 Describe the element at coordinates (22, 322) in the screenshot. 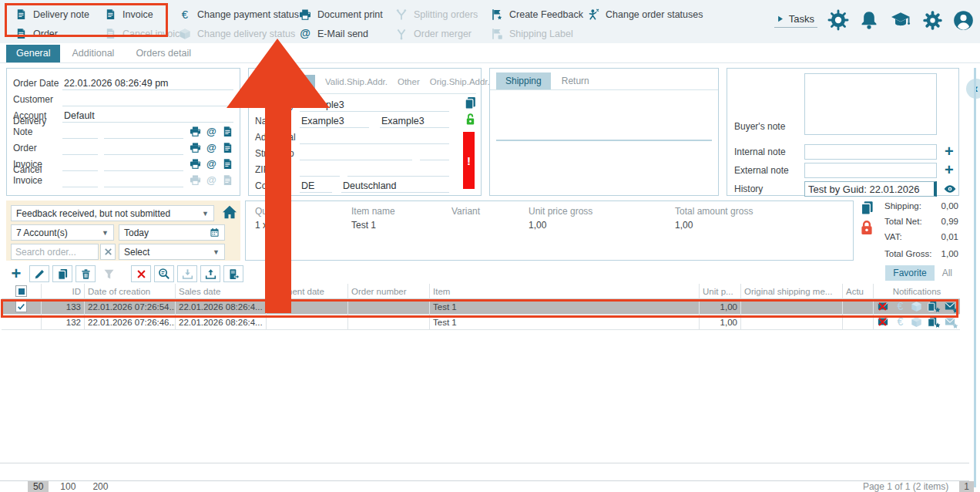

I see `row-checkbox-empty` at that location.